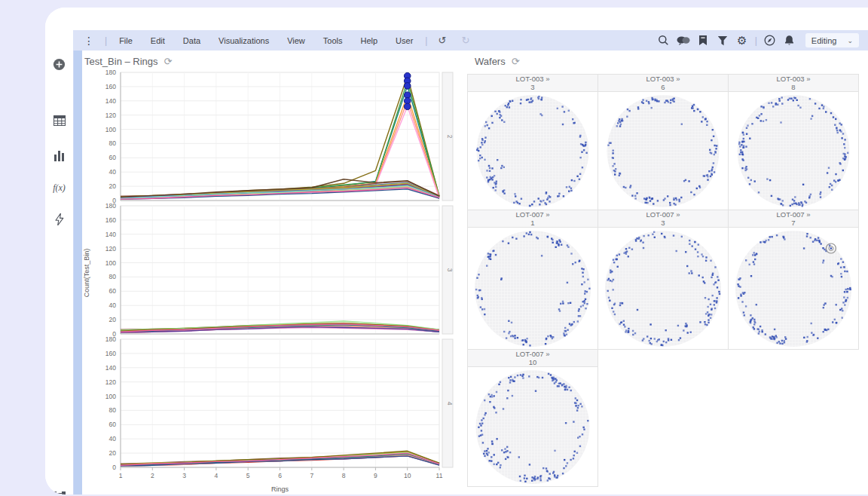 This screenshot has height=496, width=868. I want to click on menu-view: View, so click(296, 41).